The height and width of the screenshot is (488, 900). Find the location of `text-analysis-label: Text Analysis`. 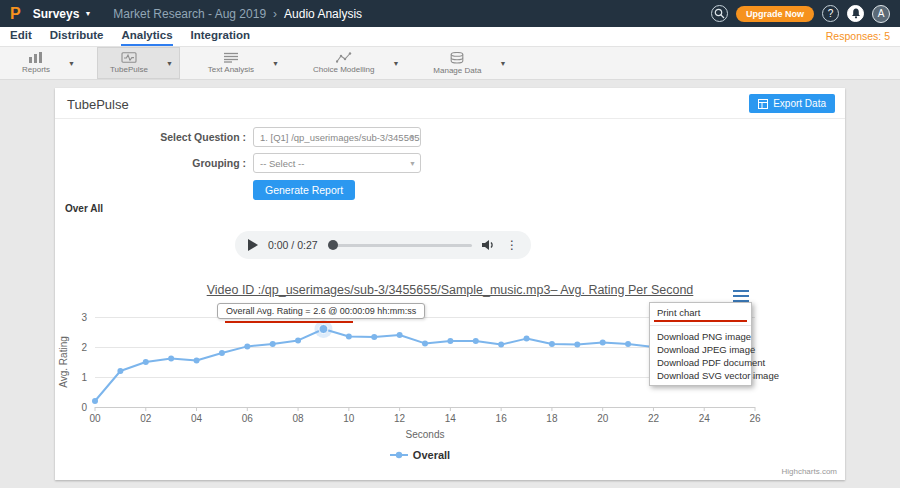

text-analysis-label: Text Analysis is located at coordinates (231, 70).